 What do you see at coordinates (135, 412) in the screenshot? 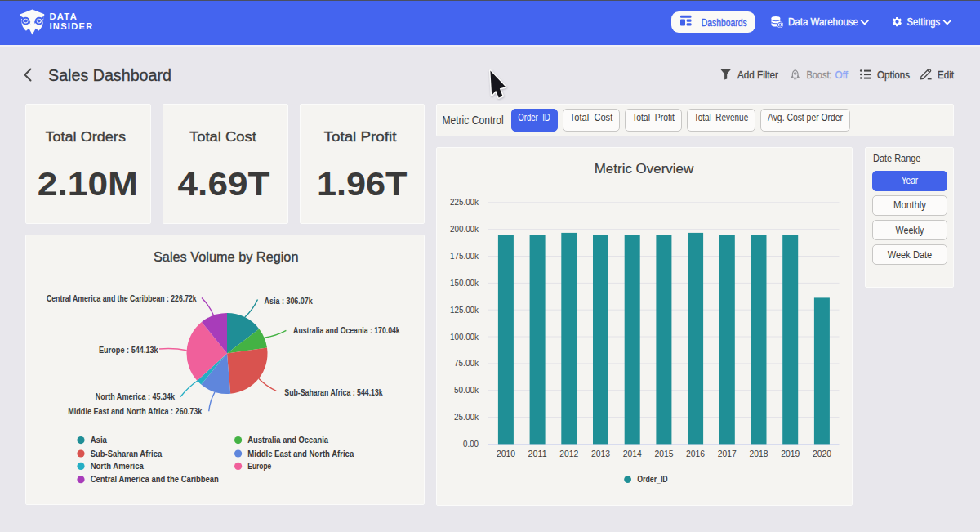
I see `svg-text:Middle East and North Africa :: Middle East and North Africa : 260.73k` at bounding box center [135, 412].